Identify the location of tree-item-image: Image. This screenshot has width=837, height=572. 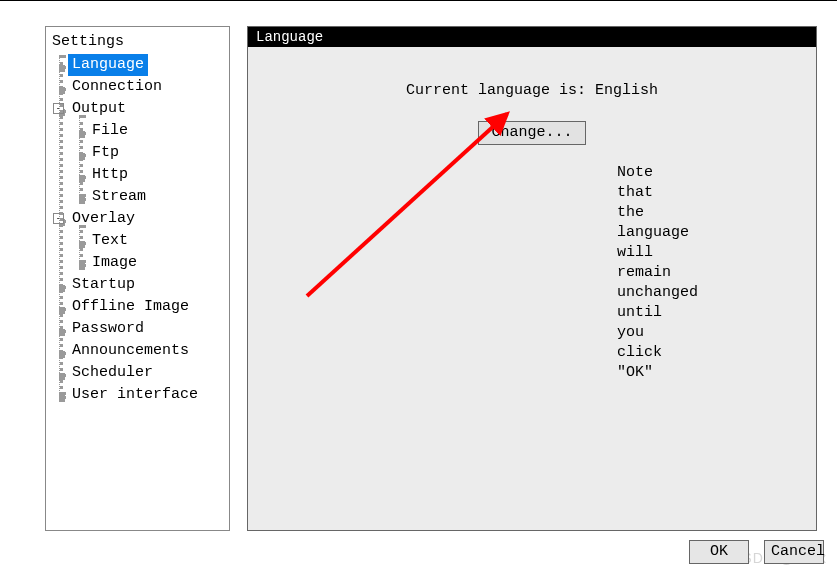
(138, 263).